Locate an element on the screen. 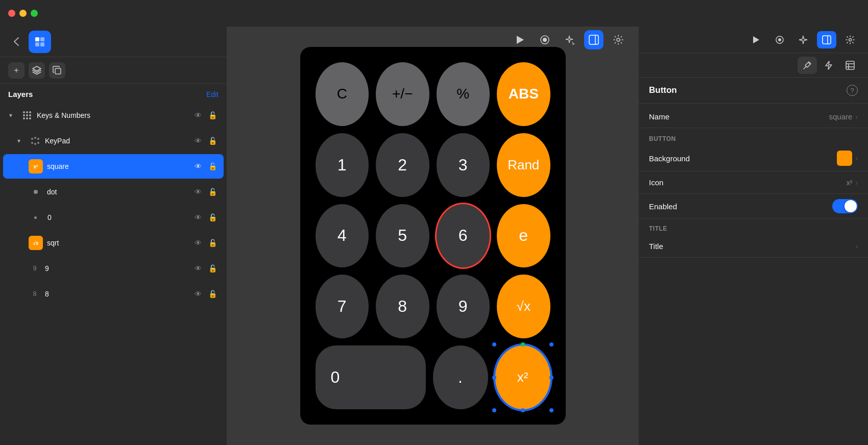  copy-icon-button is located at coordinates (57, 70).